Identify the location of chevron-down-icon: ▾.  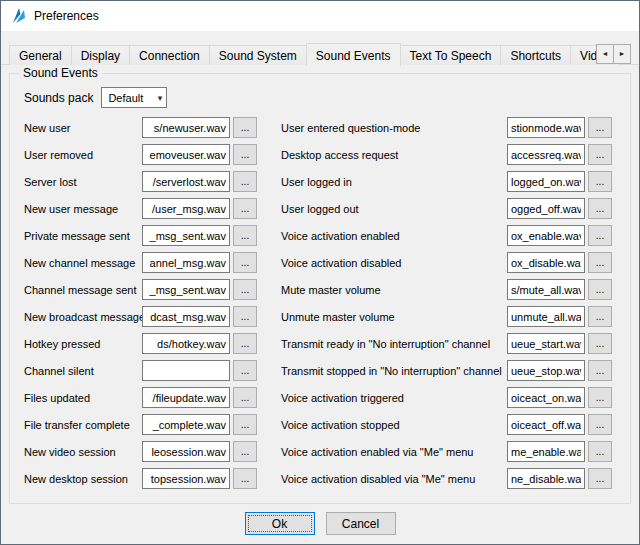
(160, 98).